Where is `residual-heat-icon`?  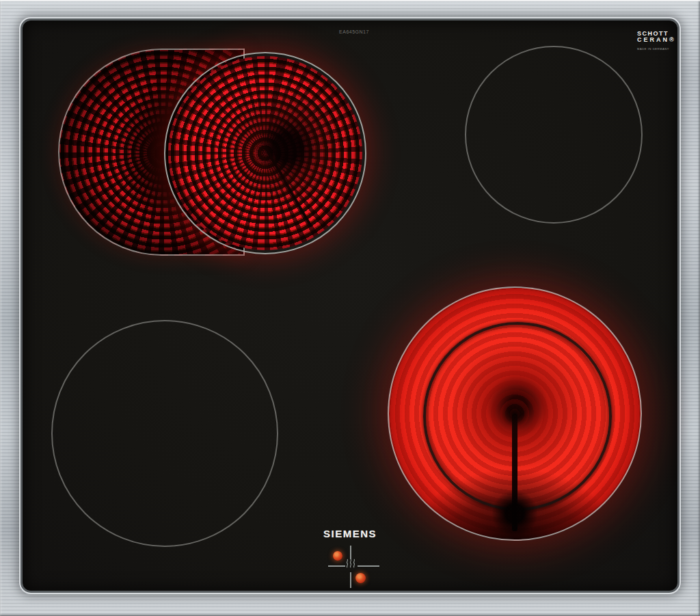 residual-heat-icon is located at coordinates (351, 564).